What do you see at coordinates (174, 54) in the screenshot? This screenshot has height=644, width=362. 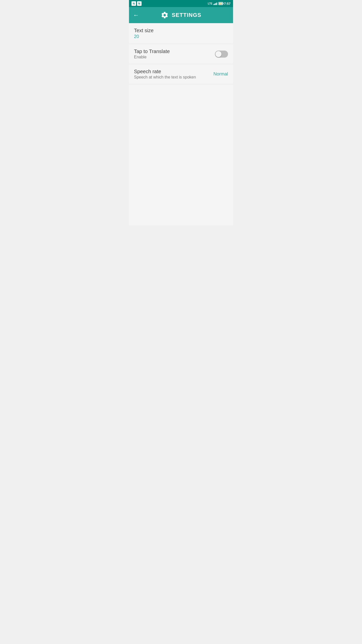 I see `tap-to-translate-info: Tap to Translate Enable` at bounding box center [174, 54].